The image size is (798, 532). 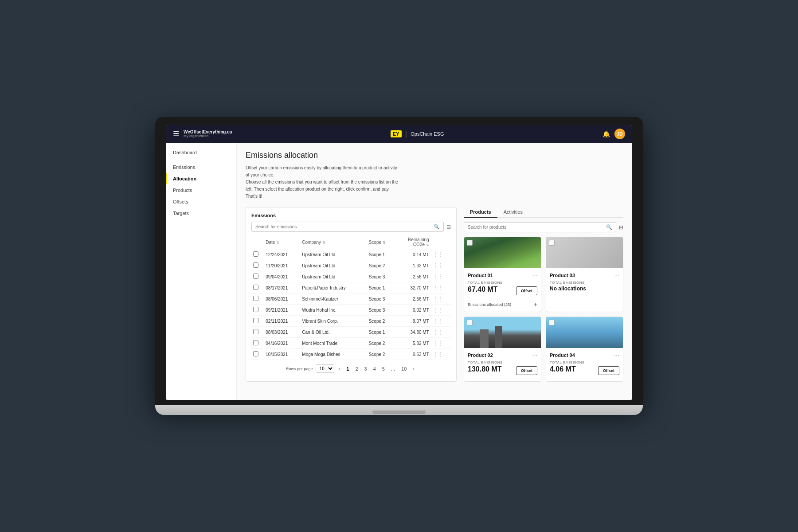 I want to click on page-5-button: 5, so click(x=383, y=369).